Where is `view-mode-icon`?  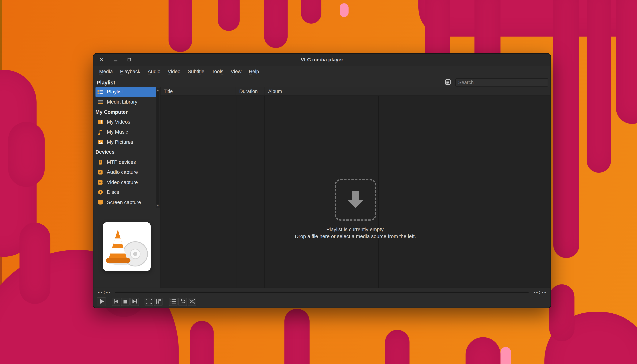
view-mode-icon is located at coordinates (448, 82).